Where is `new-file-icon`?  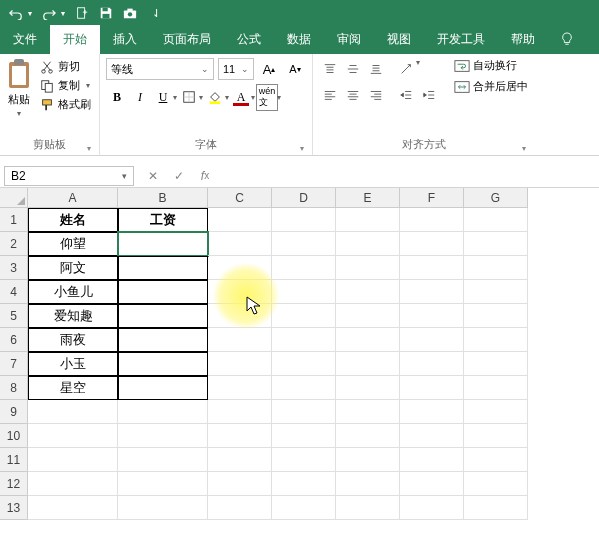 new-file-icon is located at coordinates (82, 13).